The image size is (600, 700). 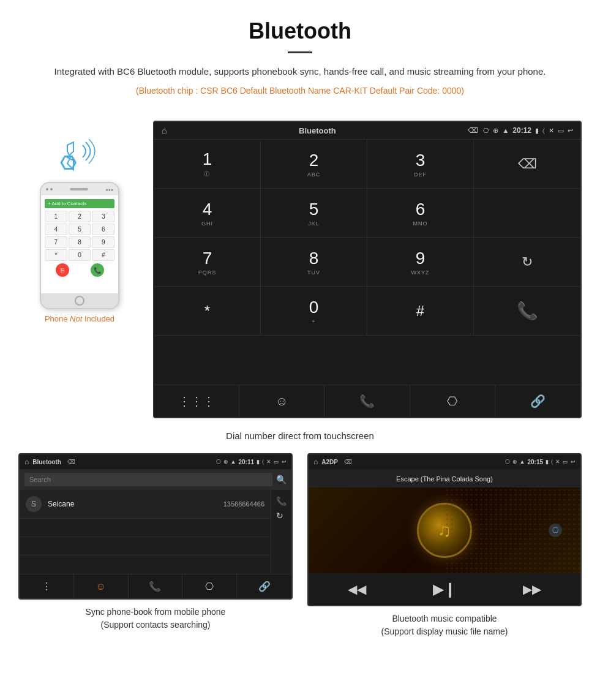 I want to click on phone-key-6: 6, so click(x=103, y=229).